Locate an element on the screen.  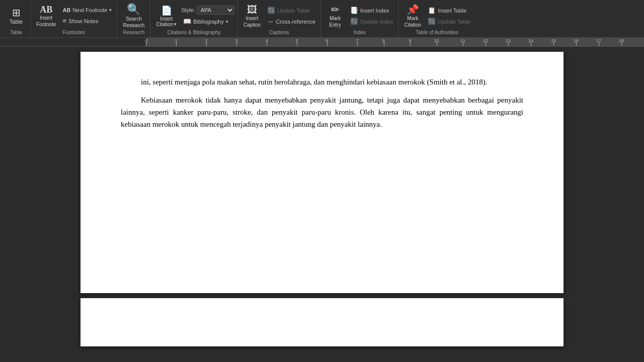
style-select: APA MLA Chicago is located at coordinates (215, 10).